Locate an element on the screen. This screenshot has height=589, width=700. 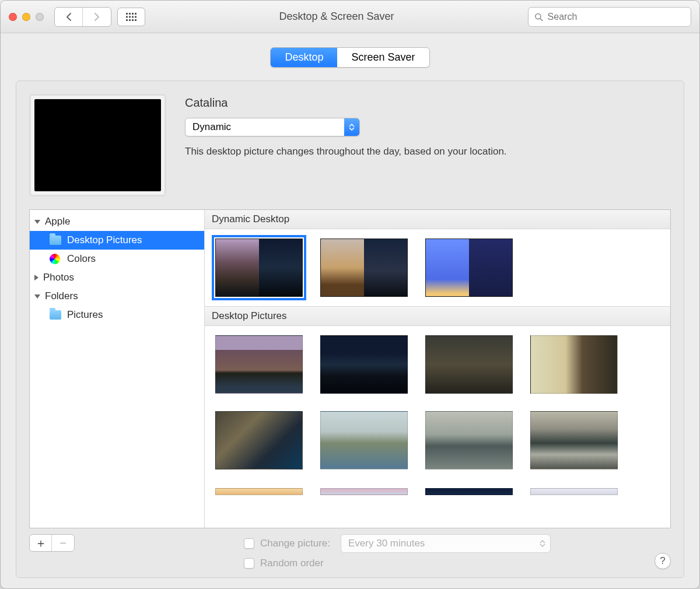
change-picture-checkbox is located at coordinates (249, 544).